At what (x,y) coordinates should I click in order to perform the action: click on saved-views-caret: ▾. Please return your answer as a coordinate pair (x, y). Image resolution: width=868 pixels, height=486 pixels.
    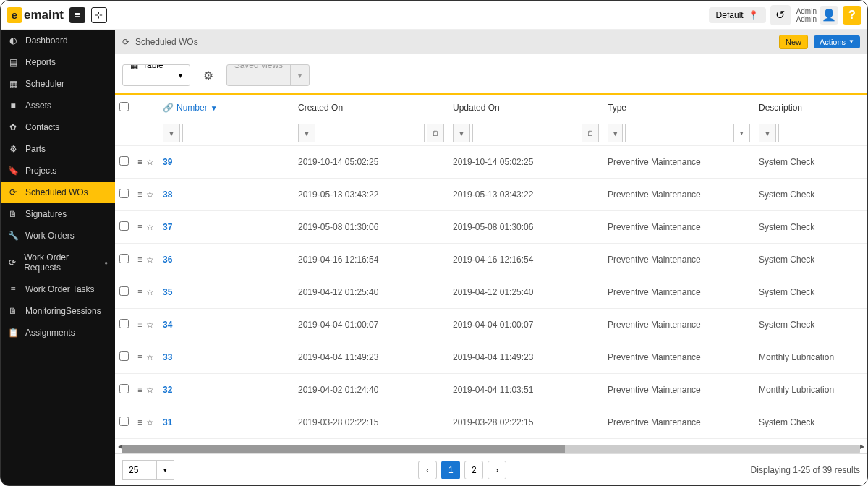
    Looking at the image, I should click on (299, 75).